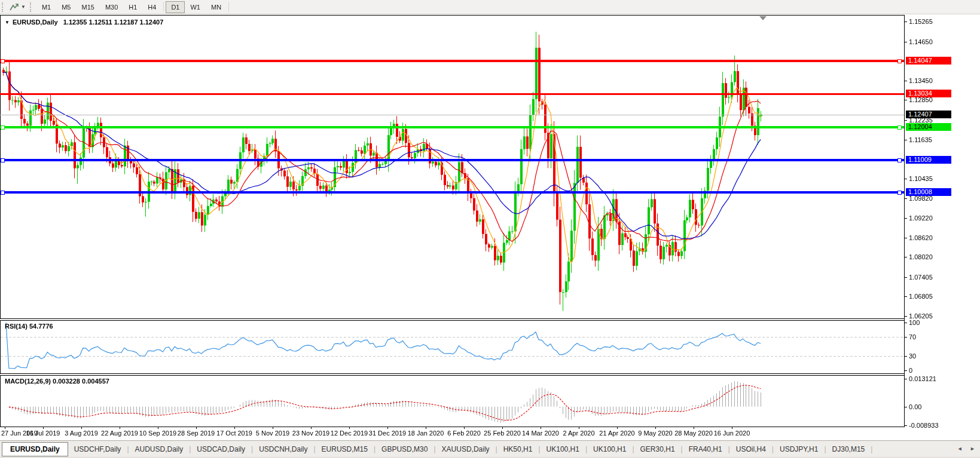  Describe the element at coordinates (19, 433) in the screenshot. I see `date-label: 27 Jun 2019` at that location.